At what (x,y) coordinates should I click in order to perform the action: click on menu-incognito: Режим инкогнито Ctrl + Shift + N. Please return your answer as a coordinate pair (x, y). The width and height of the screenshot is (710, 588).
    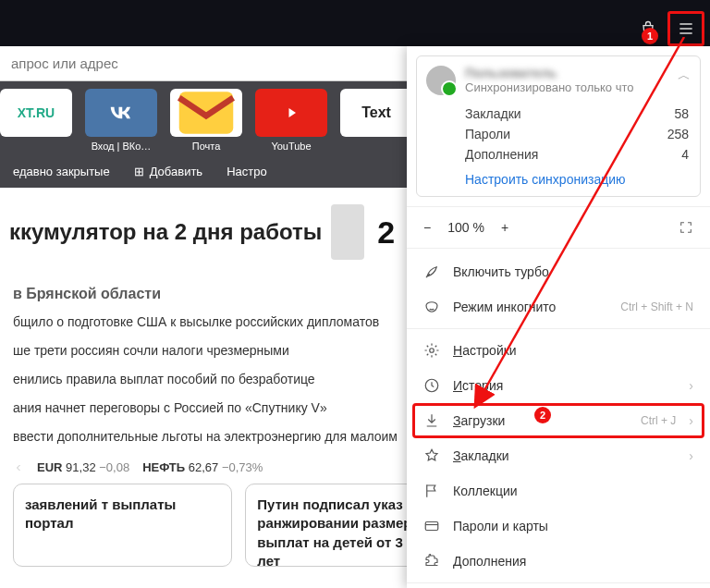
    Looking at the image, I should click on (558, 307).